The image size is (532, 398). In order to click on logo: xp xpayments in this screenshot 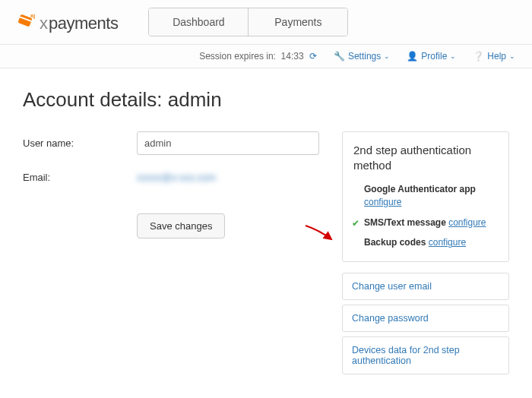, I will do `click(67, 22)`.